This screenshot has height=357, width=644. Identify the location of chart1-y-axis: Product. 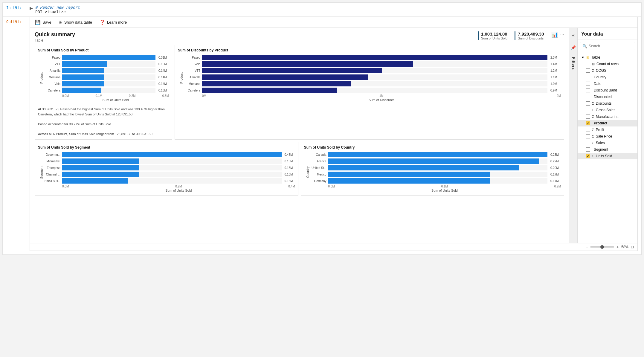
(41, 78).